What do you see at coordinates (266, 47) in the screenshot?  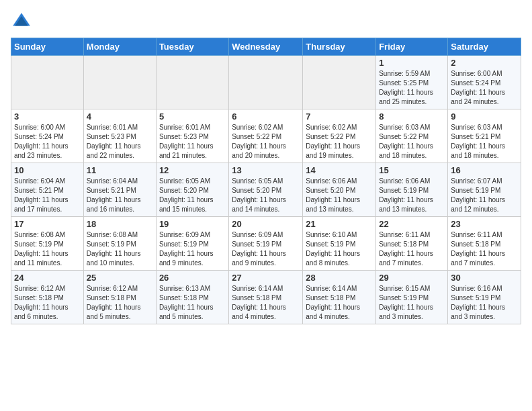 I see `calendar-header-row: SundayMondayTuesdayWednesdayThursdayFrid…` at bounding box center [266, 47].